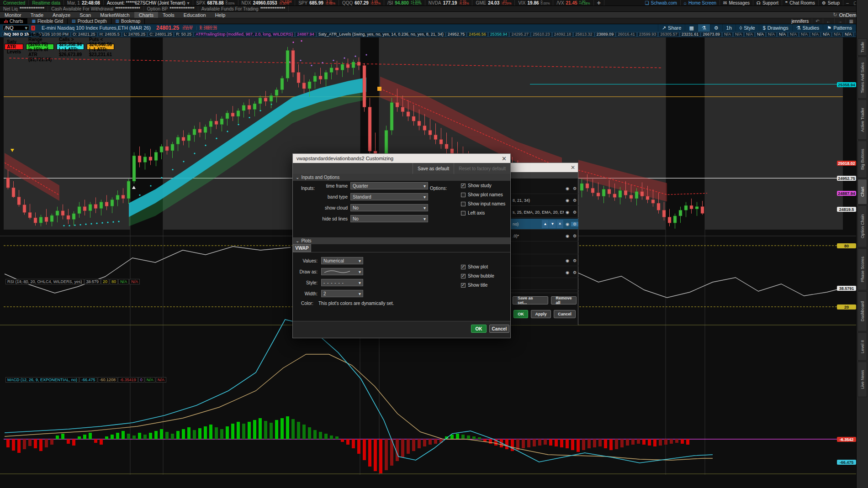 The image size is (868, 488). What do you see at coordinates (560, 224) in the screenshot?
I see `remove-study-icon: ✕` at bounding box center [560, 224].